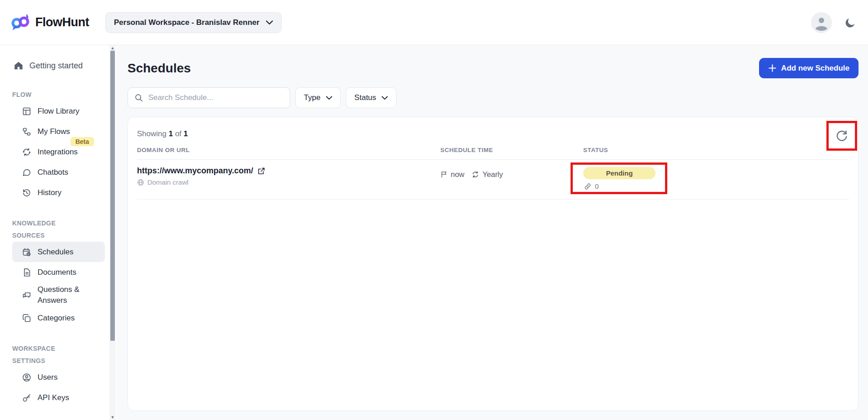  Describe the element at coordinates (842, 136) in the screenshot. I see `refresh-icon` at that location.